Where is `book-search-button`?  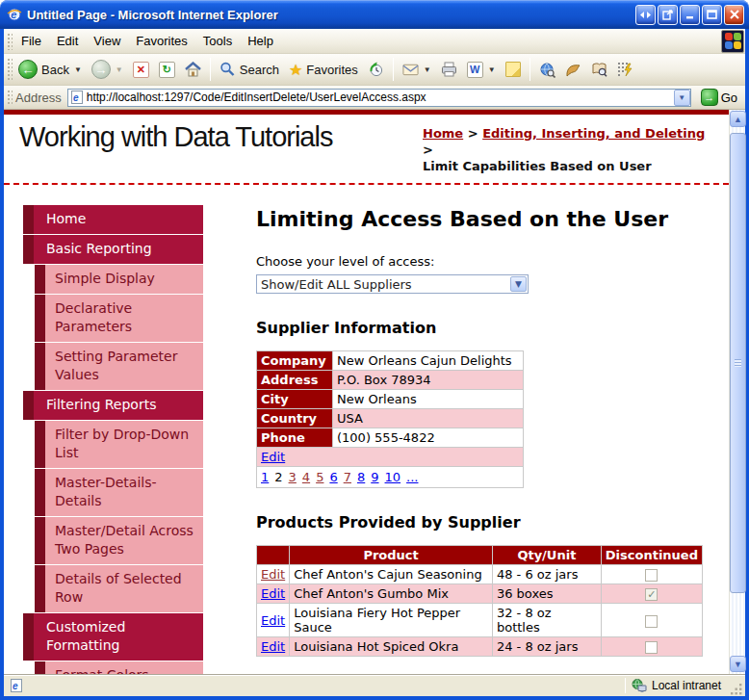
book-search-button is located at coordinates (599, 69).